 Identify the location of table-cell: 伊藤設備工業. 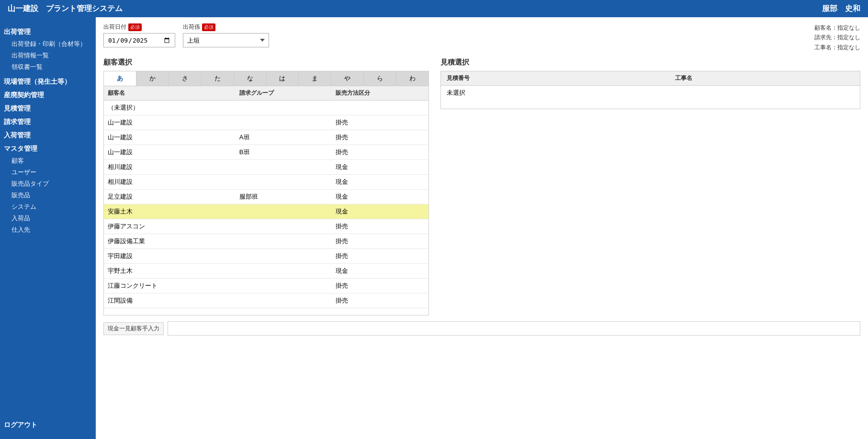
(169, 241).